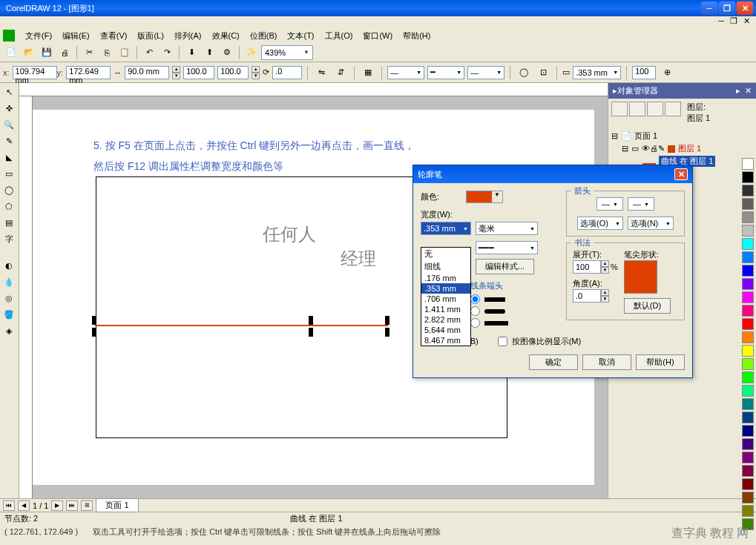 This screenshot has width=756, height=545. Describe the element at coordinates (9, 108) in the screenshot. I see `shape-tool-icon: ✜` at that location.